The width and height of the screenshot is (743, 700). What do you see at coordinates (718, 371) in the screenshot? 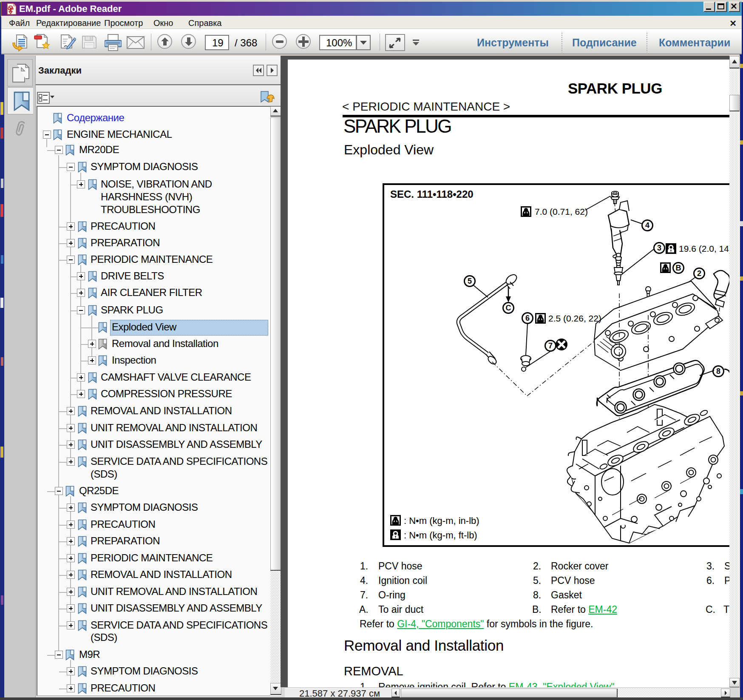
I see `svg-text: 8` at bounding box center [718, 371].